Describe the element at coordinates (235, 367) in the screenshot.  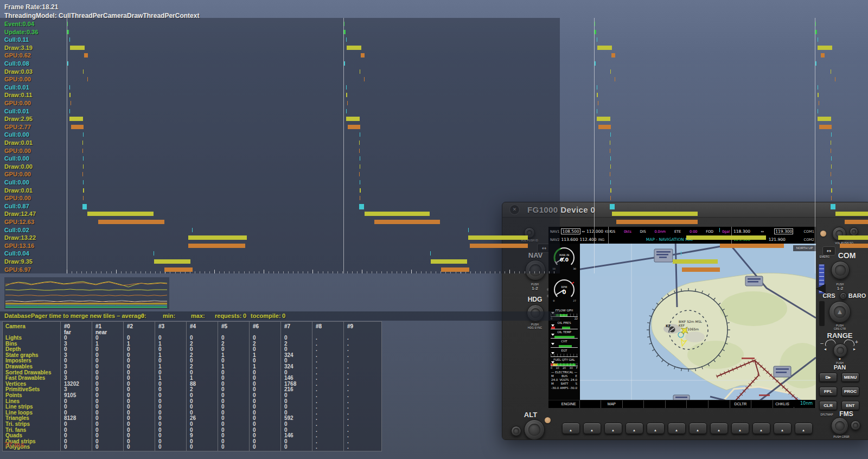
I see `table-cell: 1` at that location.